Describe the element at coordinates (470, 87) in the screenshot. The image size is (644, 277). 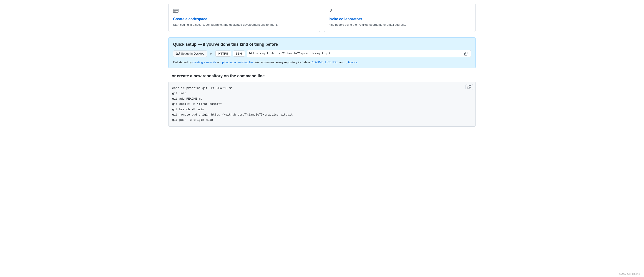
I see `copy-code-button` at that location.